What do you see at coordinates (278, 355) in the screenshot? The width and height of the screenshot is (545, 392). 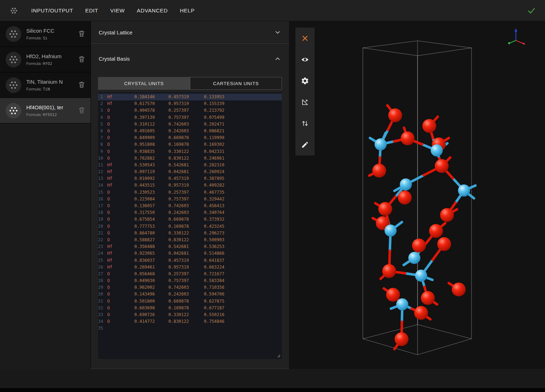 I see `editor-resize-handle` at bounding box center [278, 355].